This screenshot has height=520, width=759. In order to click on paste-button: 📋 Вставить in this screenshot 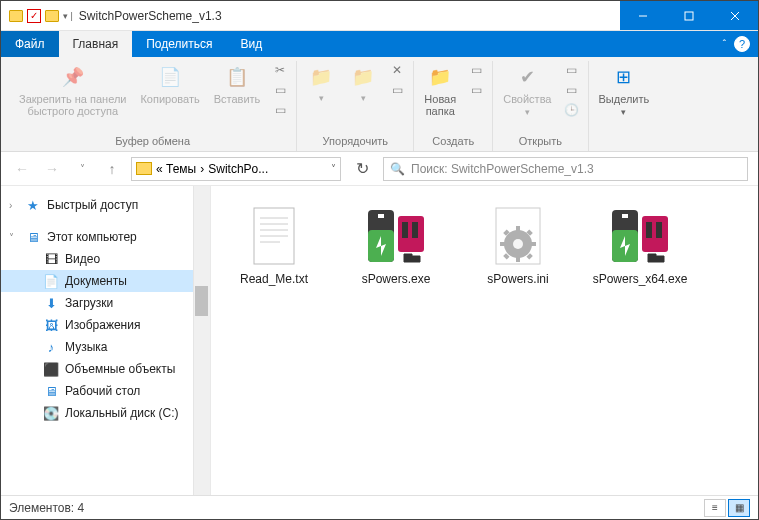, I will do `click(238, 84)`.